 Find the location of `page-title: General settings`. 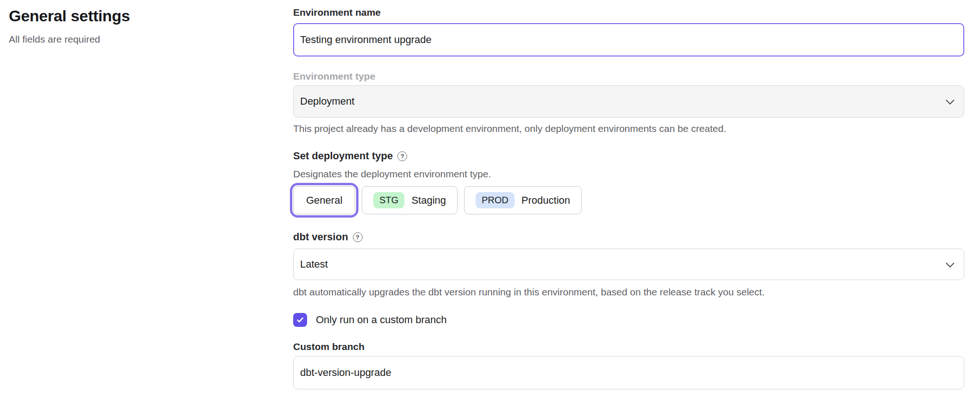

page-title: General settings is located at coordinates (138, 16).